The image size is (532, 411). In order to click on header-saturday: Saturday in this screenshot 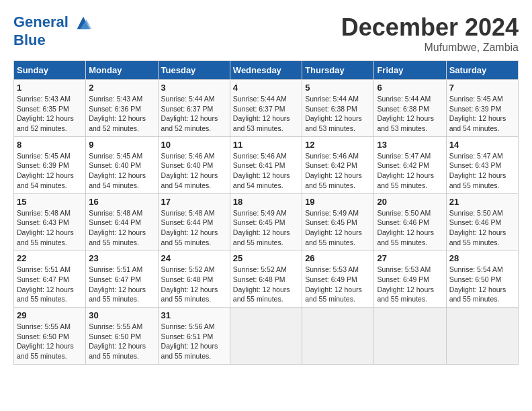, I will do `click(482, 71)`.